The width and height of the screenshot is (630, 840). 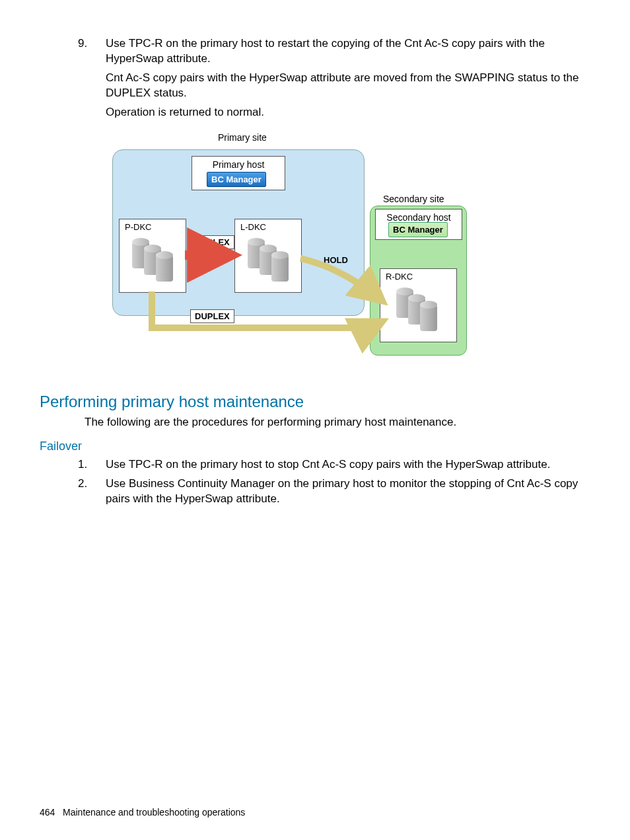 What do you see at coordinates (213, 316) in the screenshot?
I see `duplex-label-2: DUPLEX` at bounding box center [213, 316].